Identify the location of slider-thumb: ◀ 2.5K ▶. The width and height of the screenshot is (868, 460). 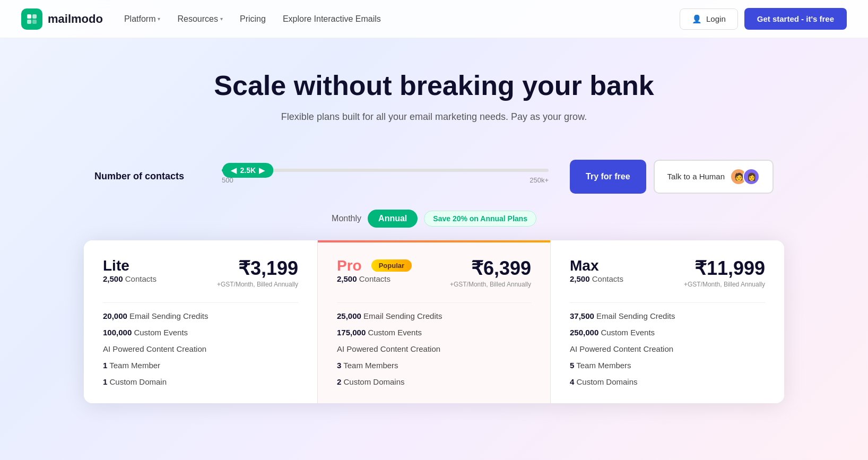
(248, 170).